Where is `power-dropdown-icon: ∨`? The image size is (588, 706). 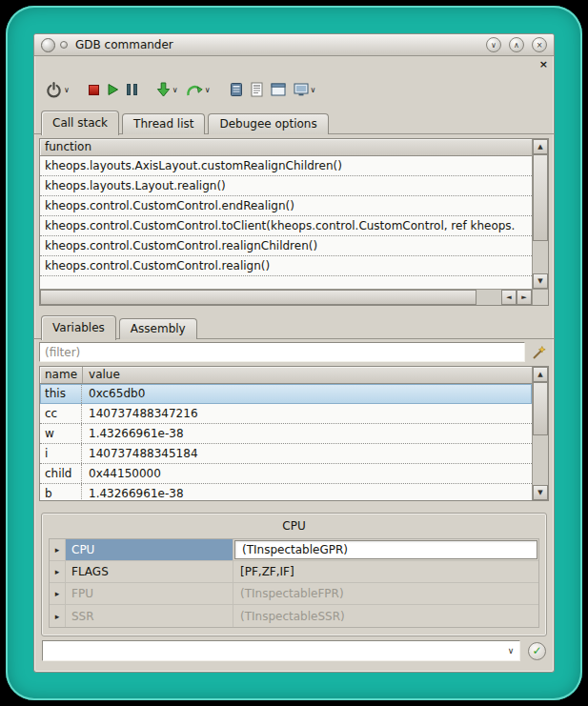 power-dropdown-icon: ∨ is located at coordinates (67, 90).